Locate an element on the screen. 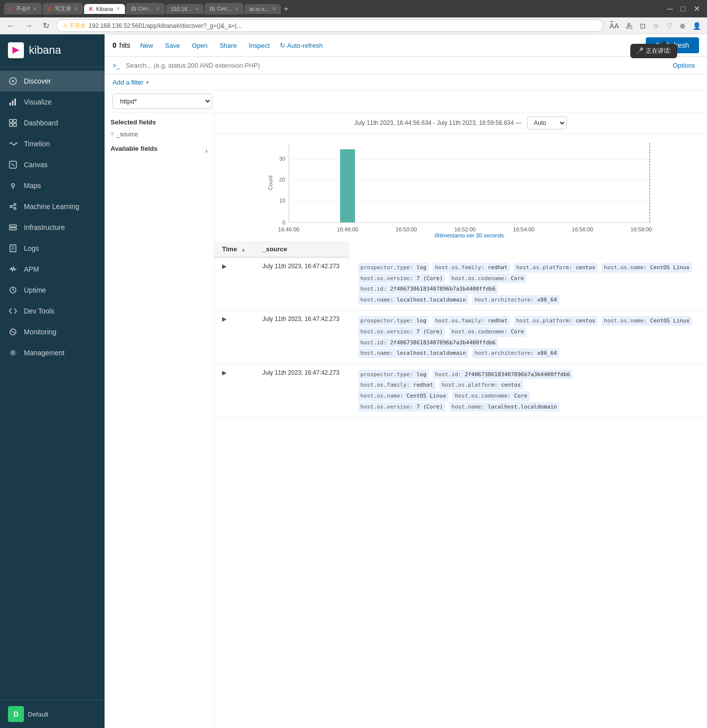 The width and height of the screenshot is (707, 728). ml-icon is located at coordinates (13, 207).